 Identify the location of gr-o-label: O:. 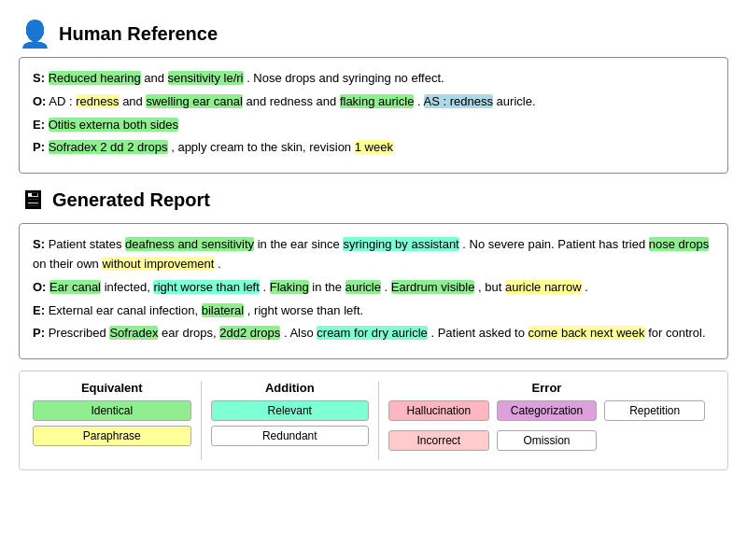
(39, 287).